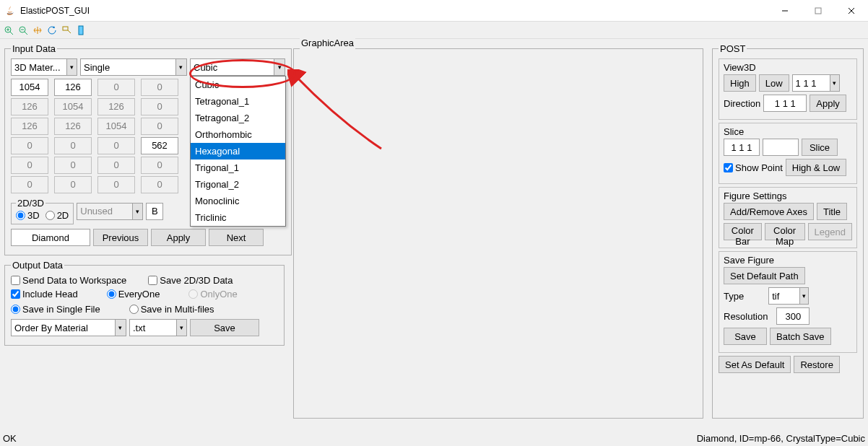  Describe the element at coordinates (30, 204) in the screenshot. I see `dim-legend: 2D/3D` at that location.